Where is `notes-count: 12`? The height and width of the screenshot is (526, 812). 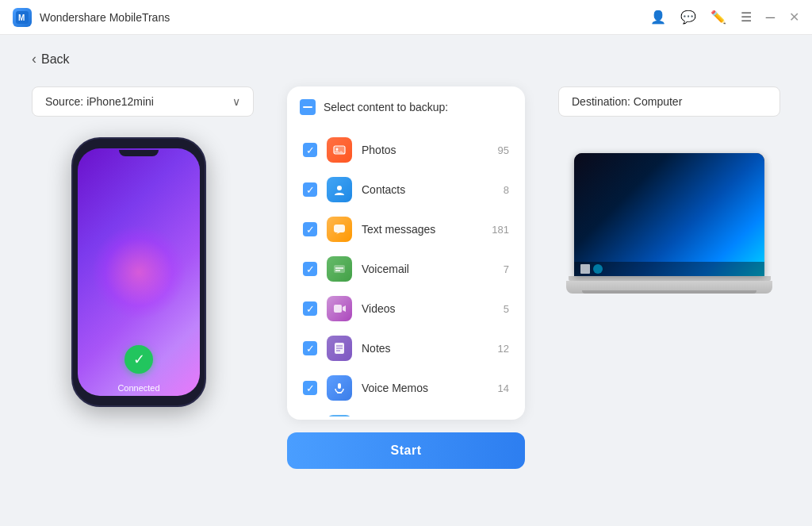
notes-count: 12 is located at coordinates (504, 349).